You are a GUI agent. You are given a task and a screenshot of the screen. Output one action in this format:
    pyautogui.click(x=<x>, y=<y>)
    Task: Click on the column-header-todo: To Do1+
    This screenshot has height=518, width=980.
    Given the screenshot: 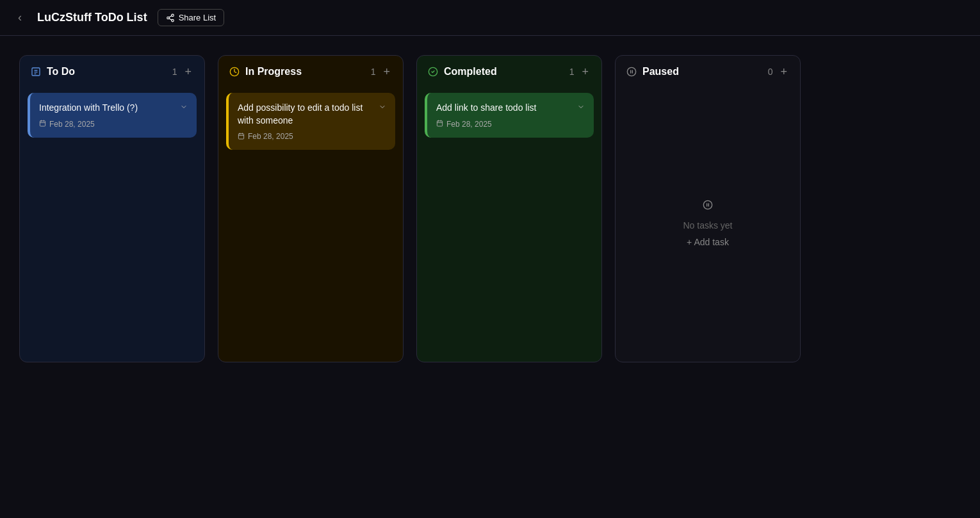 What is the action you would take?
    pyautogui.click(x=112, y=72)
    